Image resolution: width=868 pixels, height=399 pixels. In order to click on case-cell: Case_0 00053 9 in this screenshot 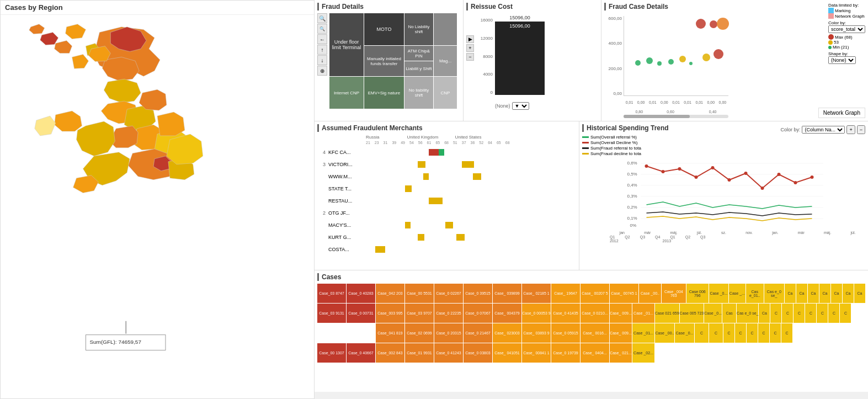, I will do `click(536, 313)`.